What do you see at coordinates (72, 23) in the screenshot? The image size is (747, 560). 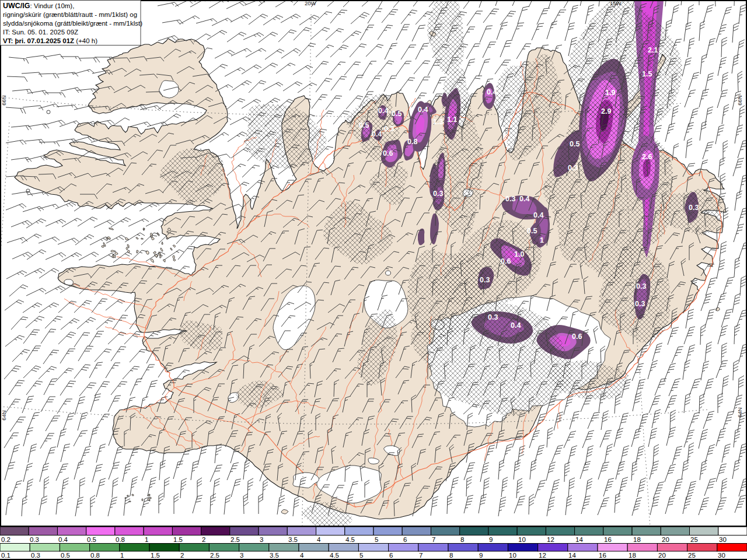 I see `svg-text:slydda/snjókoma (grátt/bleikt/: slydda/snjókoma (grátt/bleikt/grænt - mm…` at bounding box center [72, 23].